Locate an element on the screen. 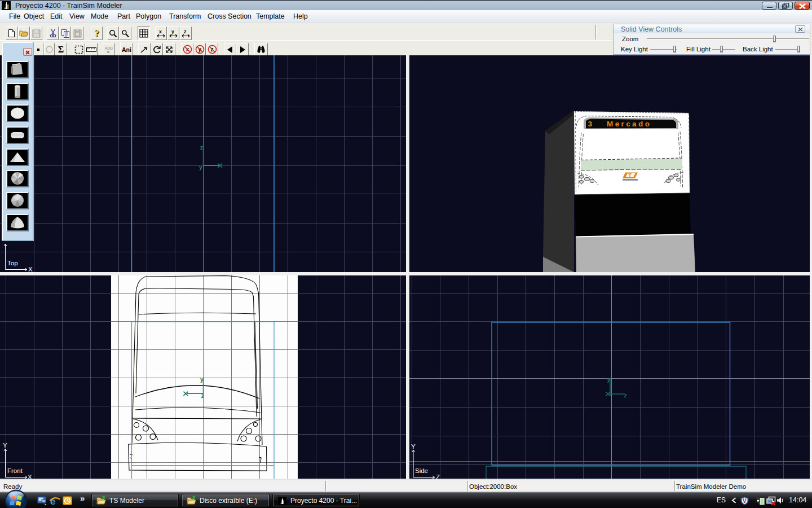  svg-text: Side is located at coordinates (422, 471).